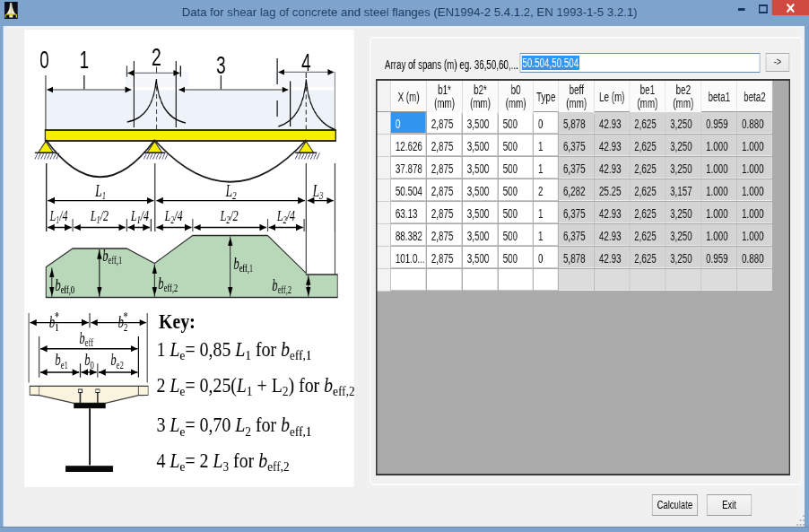 This screenshot has height=532, width=809. I want to click on svg-text: be1, so click(61, 361).